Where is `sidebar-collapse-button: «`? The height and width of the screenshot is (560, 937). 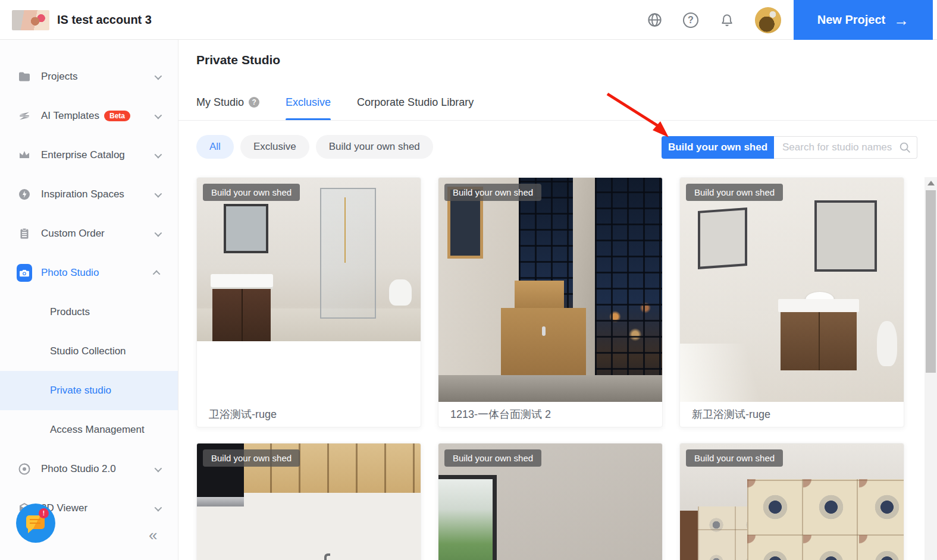
sidebar-collapse-button: « is located at coordinates (153, 535).